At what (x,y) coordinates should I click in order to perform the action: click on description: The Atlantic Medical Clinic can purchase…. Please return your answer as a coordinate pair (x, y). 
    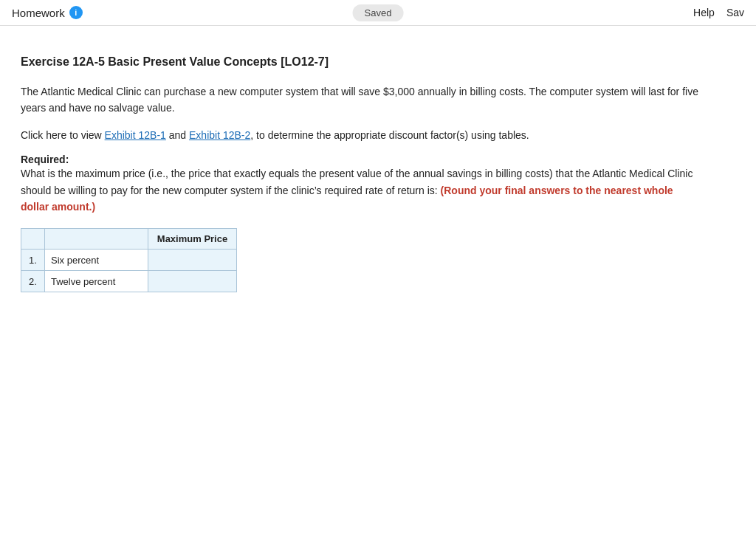
    Looking at the image, I should click on (362, 100).